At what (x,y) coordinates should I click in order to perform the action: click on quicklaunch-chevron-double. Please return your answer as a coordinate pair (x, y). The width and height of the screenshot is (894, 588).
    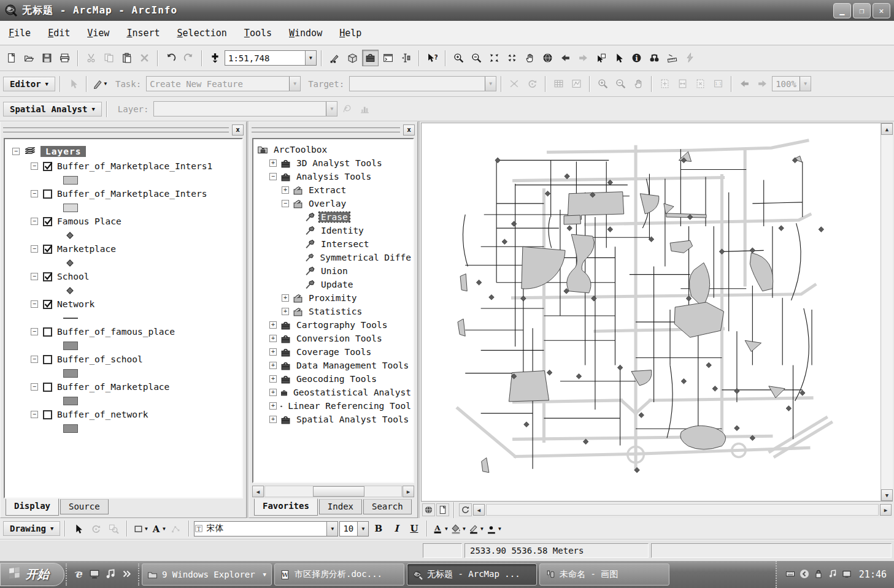
    Looking at the image, I should click on (126, 575).